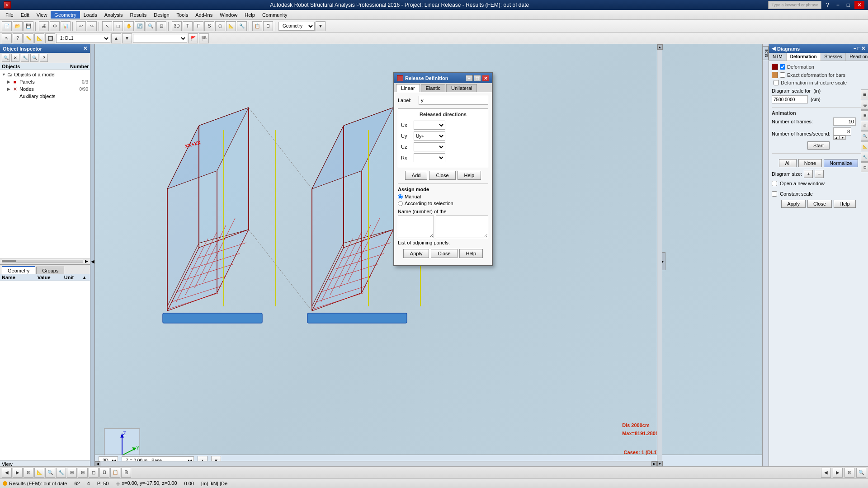 The width and height of the screenshot is (868, 488). Describe the element at coordinates (864, 105) in the screenshot. I see `right-icon-2: ◎` at that location.